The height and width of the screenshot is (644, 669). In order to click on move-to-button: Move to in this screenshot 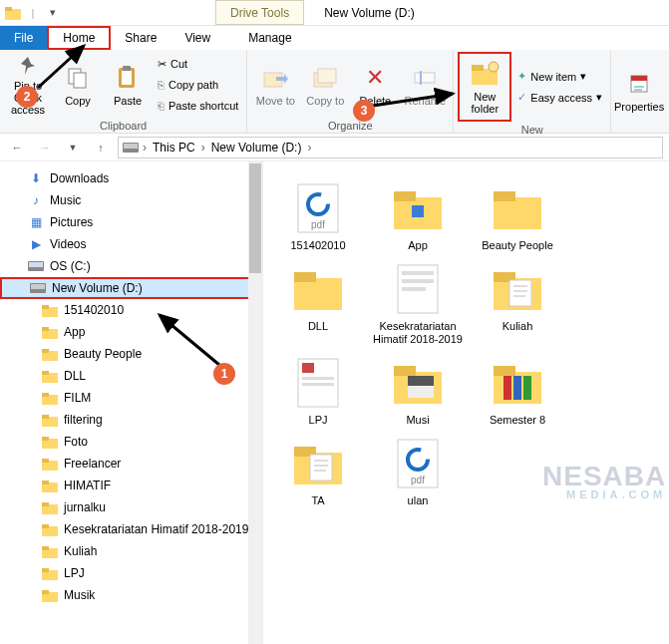, I will do `click(275, 85)`.